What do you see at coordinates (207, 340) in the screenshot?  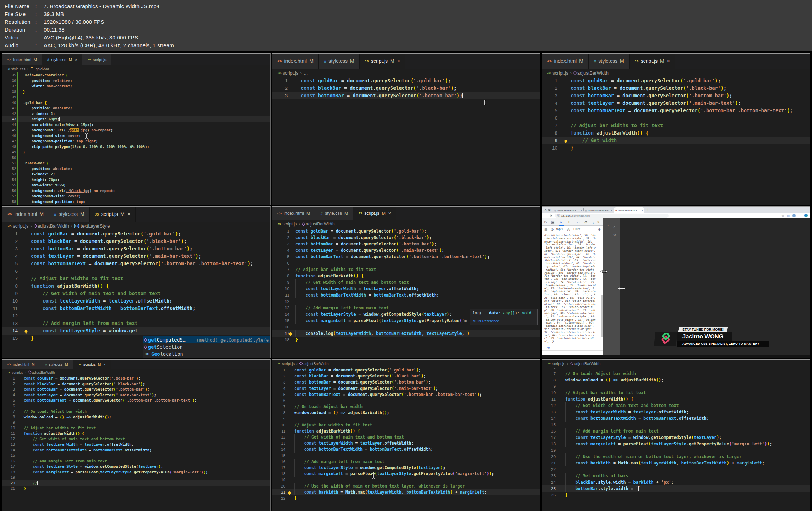 I see `suggestion-item: getComputedS…(method) getComputedStyle(e` at bounding box center [207, 340].